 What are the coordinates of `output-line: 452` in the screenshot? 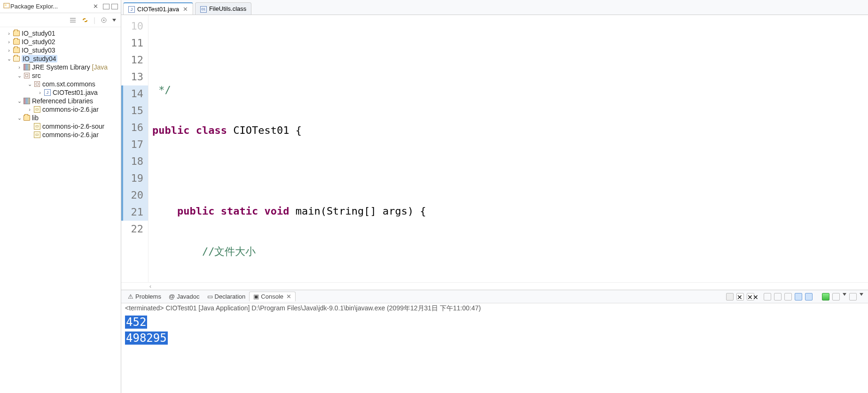 It's located at (136, 322).